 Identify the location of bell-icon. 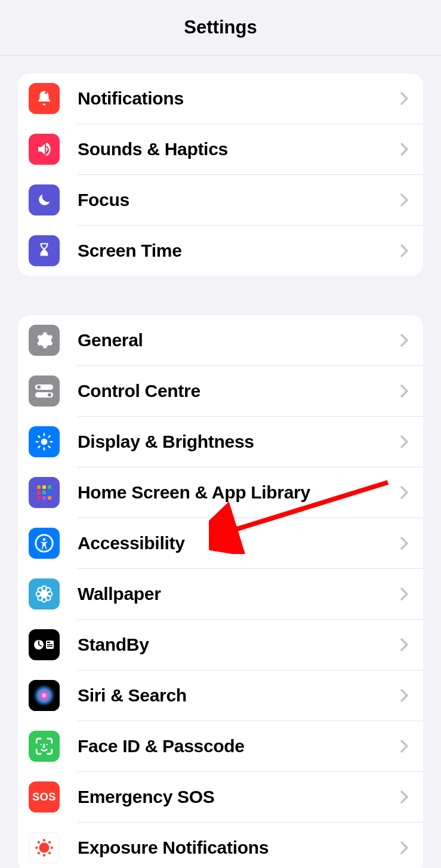
(44, 99).